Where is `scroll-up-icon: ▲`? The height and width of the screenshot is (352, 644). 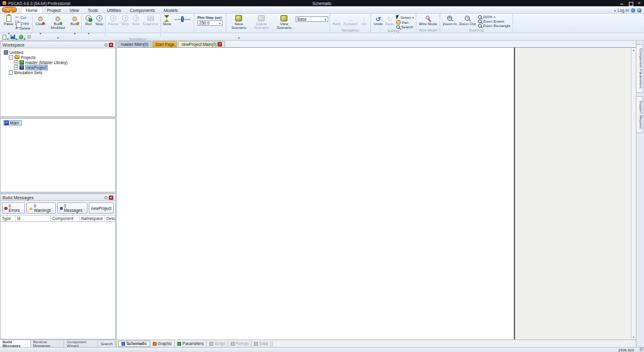
scroll-up-icon: ▲ is located at coordinates (634, 50).